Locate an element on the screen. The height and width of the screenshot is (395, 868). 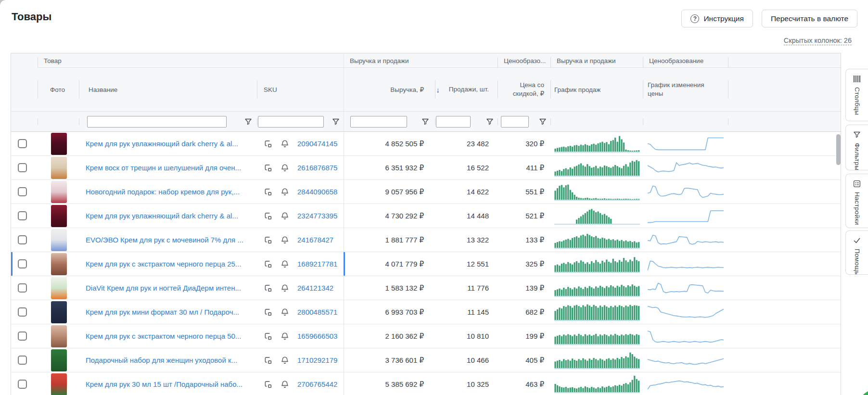
filter-input-price is located at coordinates (515, 122).